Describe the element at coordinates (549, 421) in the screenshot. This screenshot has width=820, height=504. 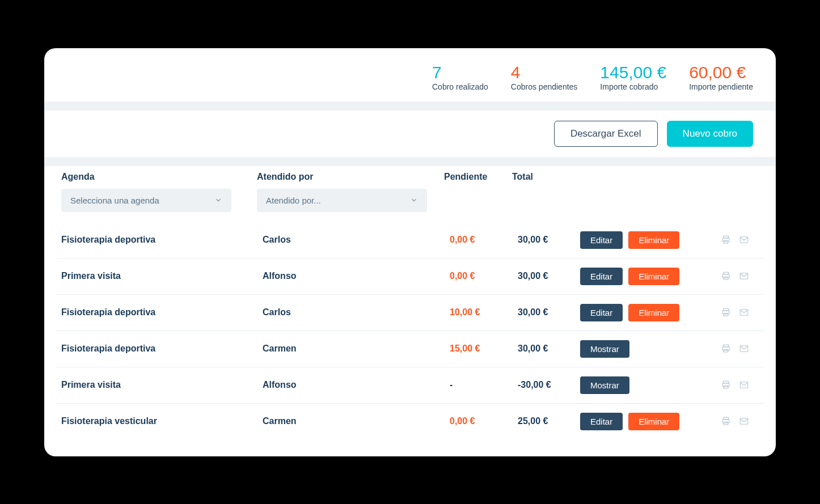
I see `cell-total: 25,00 €` at that location.